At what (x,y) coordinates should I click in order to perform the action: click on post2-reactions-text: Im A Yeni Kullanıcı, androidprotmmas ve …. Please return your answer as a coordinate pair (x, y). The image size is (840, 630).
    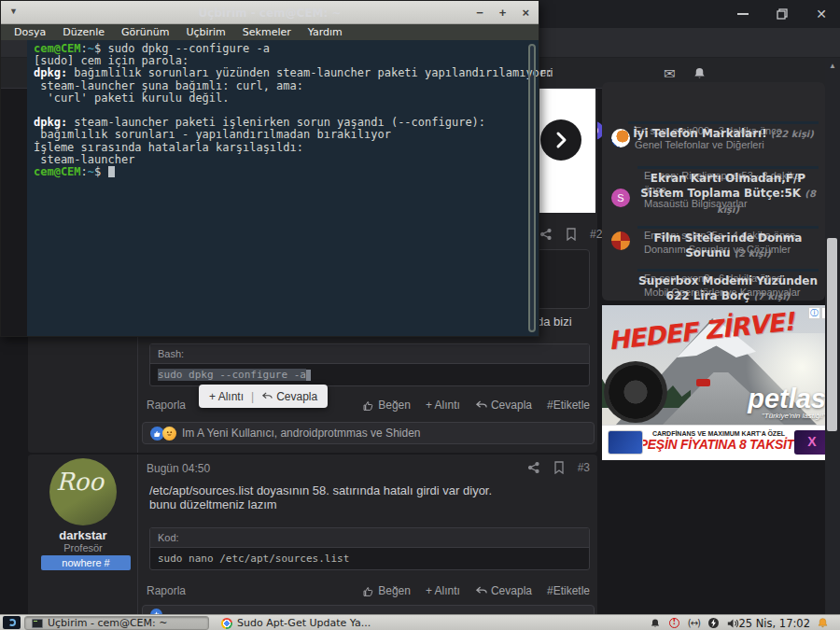
    Looking at the image, I should click on (301, 433).